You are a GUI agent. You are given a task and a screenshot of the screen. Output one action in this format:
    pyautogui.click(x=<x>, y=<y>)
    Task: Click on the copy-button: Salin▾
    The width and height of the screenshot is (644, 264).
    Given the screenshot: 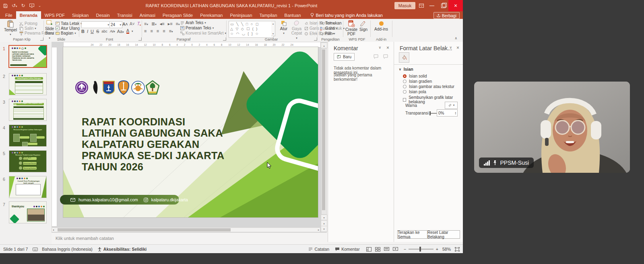 What is the action you would take?
    pyautogui.click(x=28, y=28)
    